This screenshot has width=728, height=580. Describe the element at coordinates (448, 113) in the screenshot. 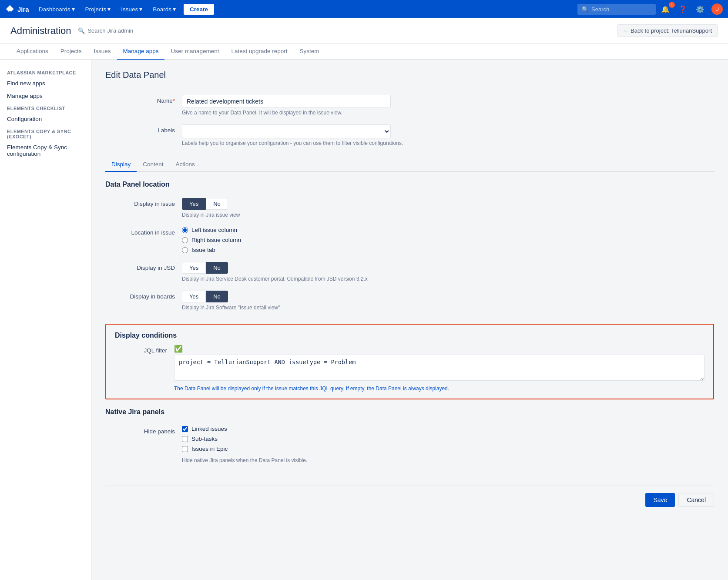

I see `name-hint: Give a name to your Data Panel. It will …` at that location.